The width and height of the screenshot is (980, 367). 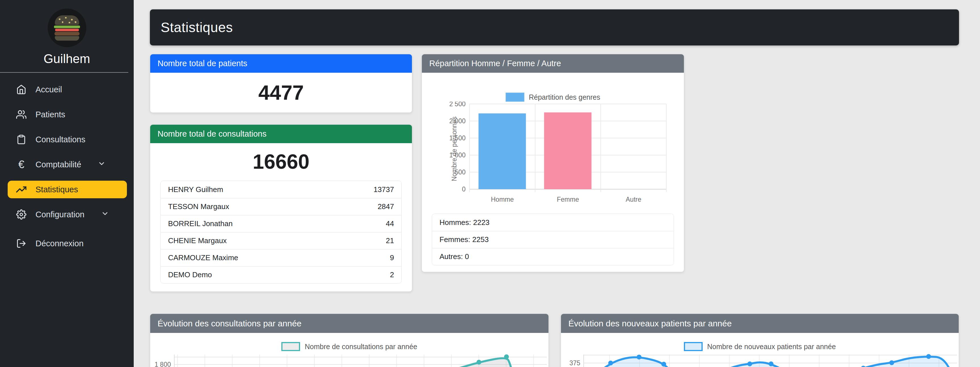 I want to click on gender-stats-list: Hommes: 2223 Femmes: 2253 Autres: 0, so click(x=553, y=239).